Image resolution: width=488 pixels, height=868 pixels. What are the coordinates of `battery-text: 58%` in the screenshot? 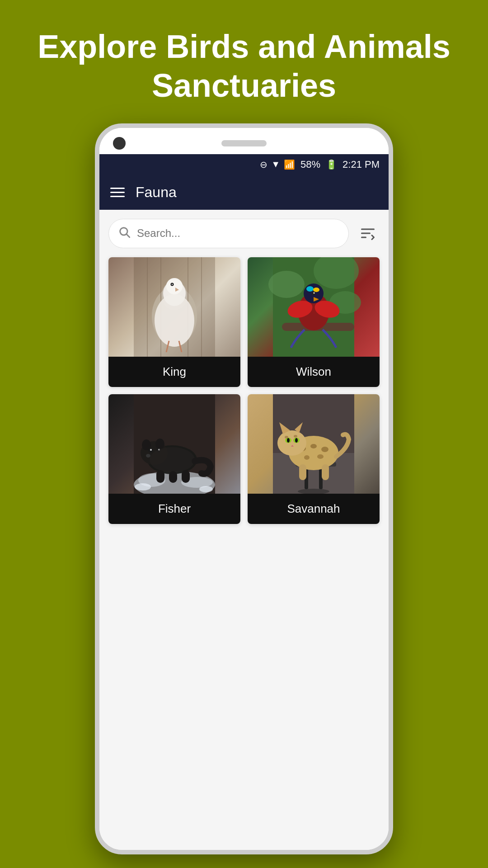 It's located at (310, 165).